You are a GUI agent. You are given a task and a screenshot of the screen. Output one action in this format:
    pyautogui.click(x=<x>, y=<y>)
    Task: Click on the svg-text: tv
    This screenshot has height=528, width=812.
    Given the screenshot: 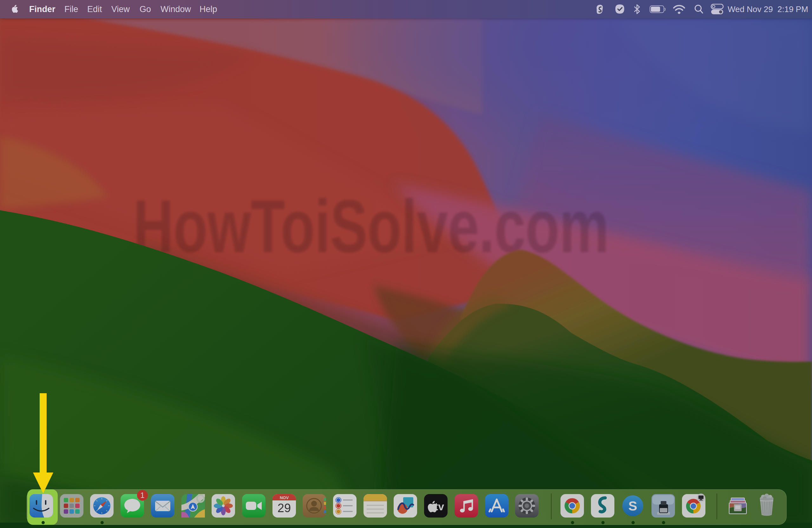 What is the action you would take?
    pyautogui.click(x=439, y=506)
    